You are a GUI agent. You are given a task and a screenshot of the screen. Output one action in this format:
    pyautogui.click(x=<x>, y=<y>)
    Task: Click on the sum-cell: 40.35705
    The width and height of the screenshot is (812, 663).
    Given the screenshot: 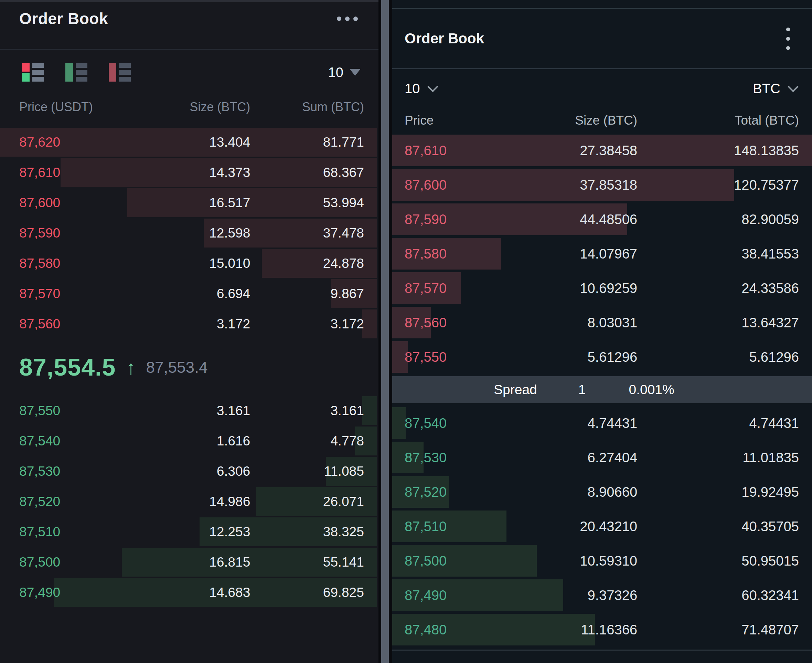 What is the action you would take?
    pyautogui.click(x=718, y=526)
    